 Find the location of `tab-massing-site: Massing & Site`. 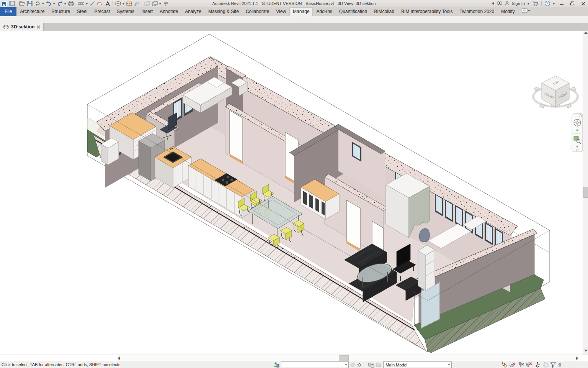

tab-massing-site: Massing & Site is located at coordinates (224, 12).